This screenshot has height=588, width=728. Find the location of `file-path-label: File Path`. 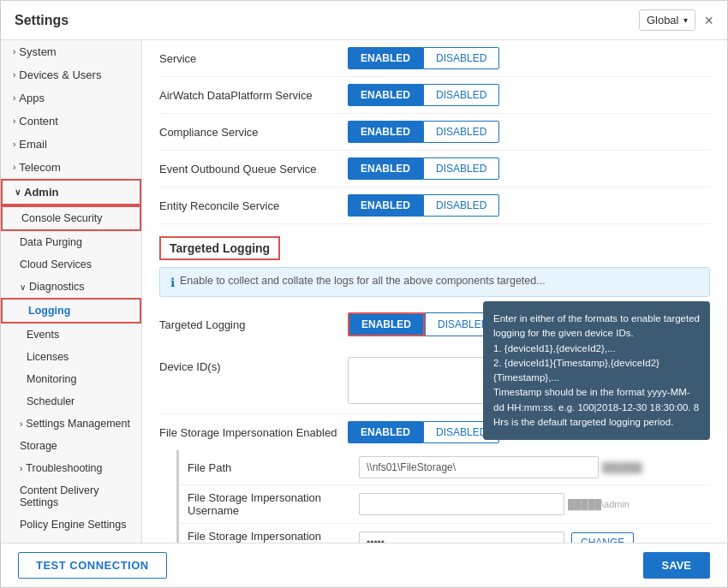

file-path-label: File Path is located at coordinates (273, 467).